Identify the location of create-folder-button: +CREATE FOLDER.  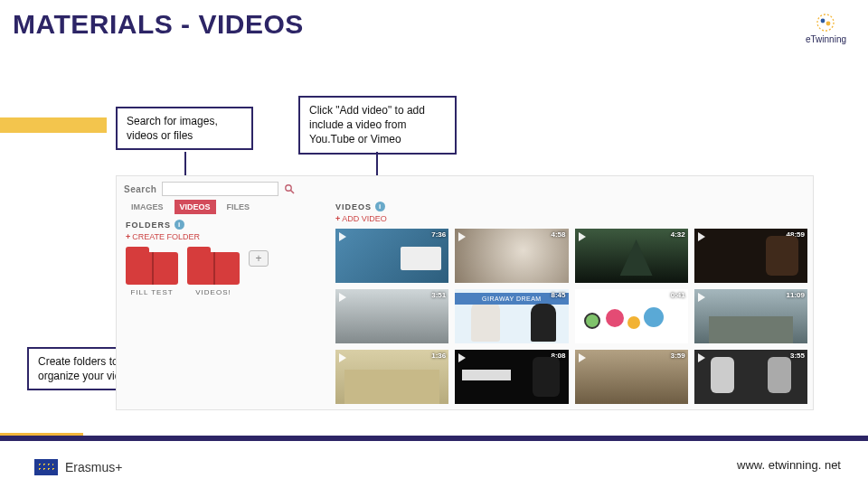
(226, 237).